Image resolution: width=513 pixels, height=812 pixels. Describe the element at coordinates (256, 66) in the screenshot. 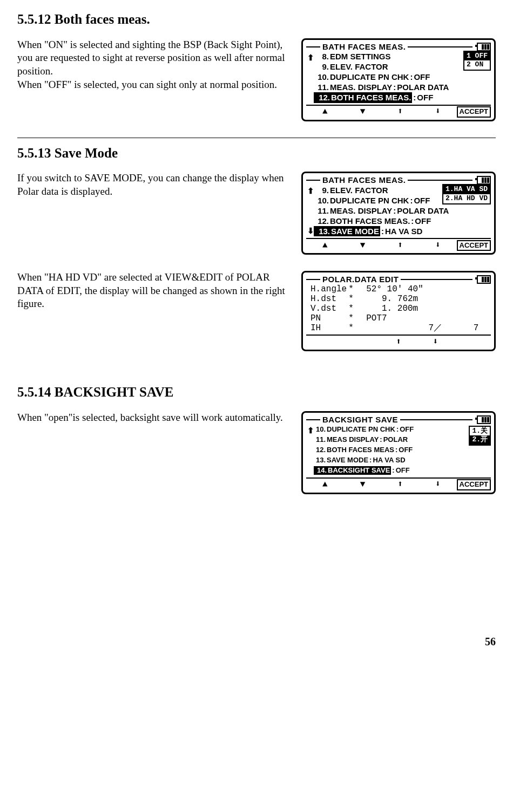

I see `section-5512: 5.5.12 Both faces meas. When "ON" is sel…` at that location.